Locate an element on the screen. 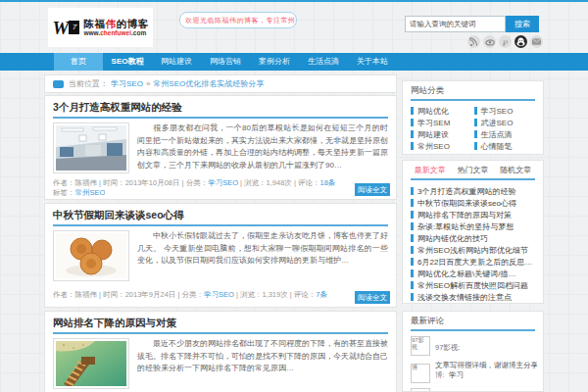  category-item: 网站优化 is located at coordinates (443, 111).